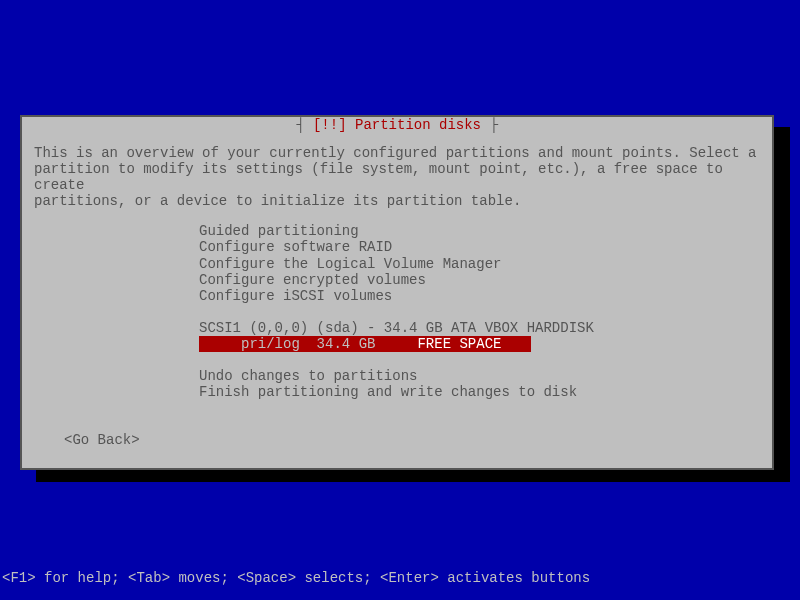 The image size is (800, 600). I want to click on option-lvm: Configure the Logical Volume Manager, so click(484, 264).